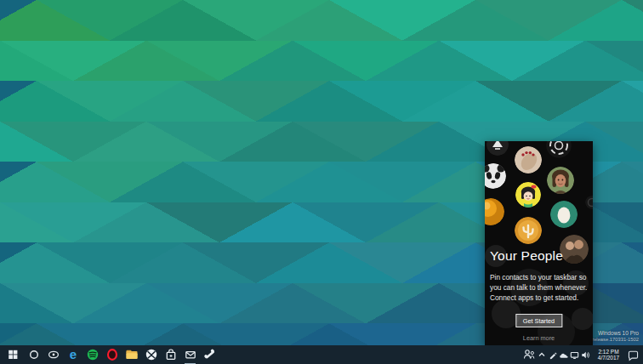 This screenshot has height=364, width=643. I want to click on your-people-flyout: Your People Pin contacts to your taskbar…, so click(539, 243).